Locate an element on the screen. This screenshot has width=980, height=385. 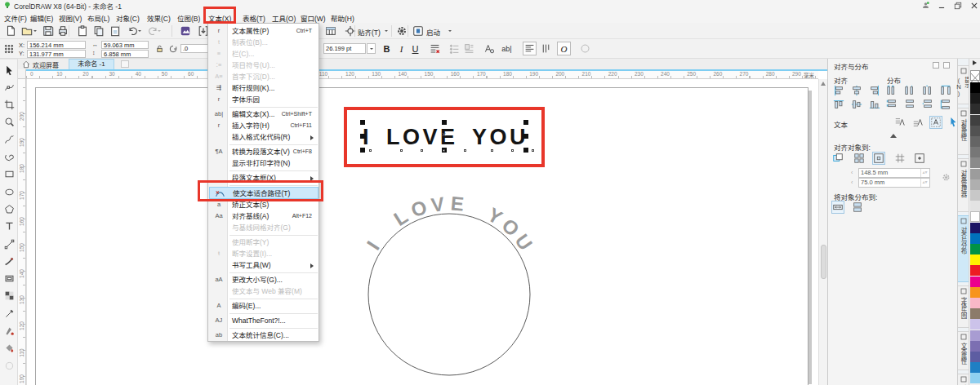
new-document-button is located at coordinates (11, 31).